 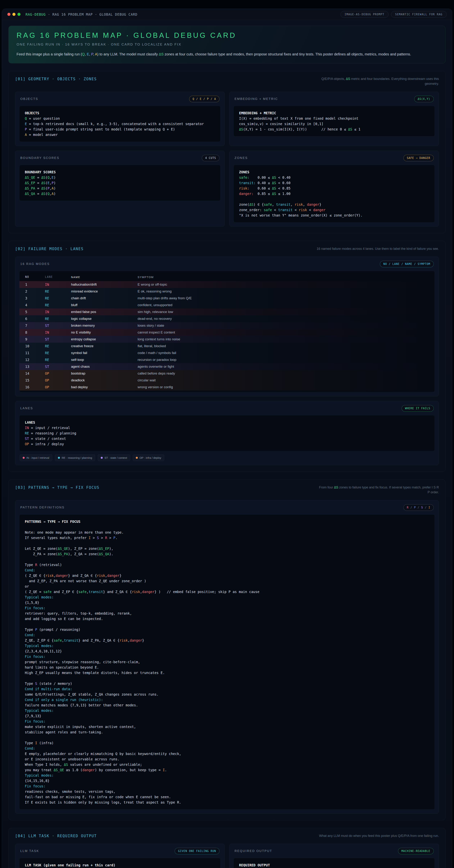 I want to click on panel-zones: ZONES SAFE → DANGER ZONESsafe: 0.00 ≤ ΔS…, so click(x=334, y=189).